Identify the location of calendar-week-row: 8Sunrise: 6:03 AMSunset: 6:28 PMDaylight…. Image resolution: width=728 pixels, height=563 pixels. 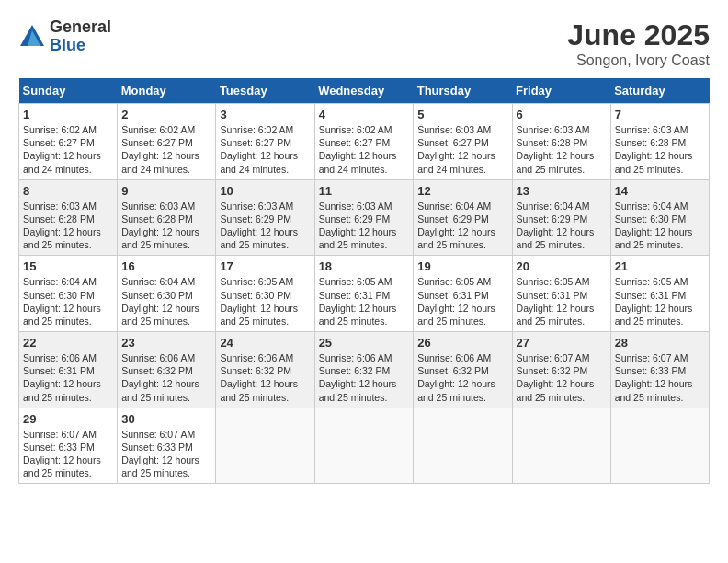
(364, 217).